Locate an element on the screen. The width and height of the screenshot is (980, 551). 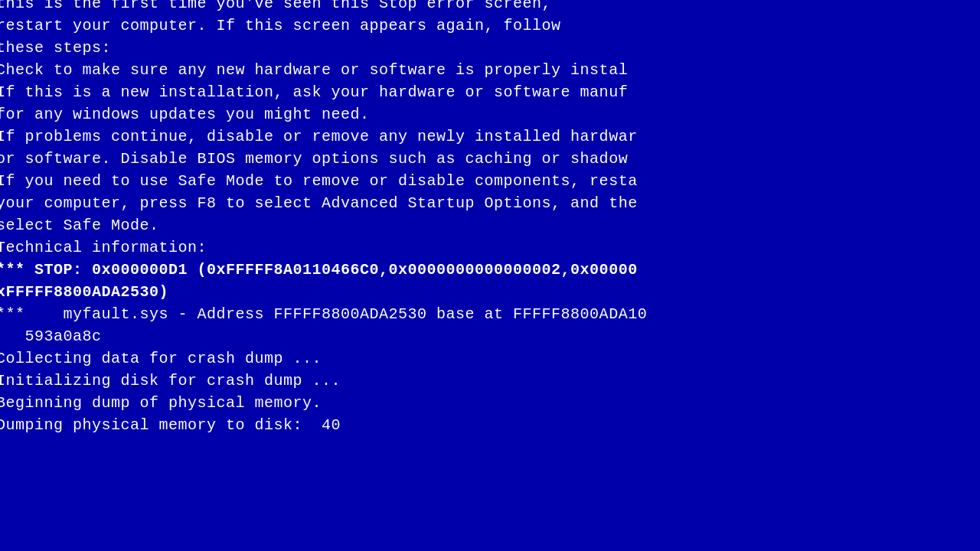
bsod-line-11: If you need to use Safe Mode to remove o… is located at coordinates (323, 181).